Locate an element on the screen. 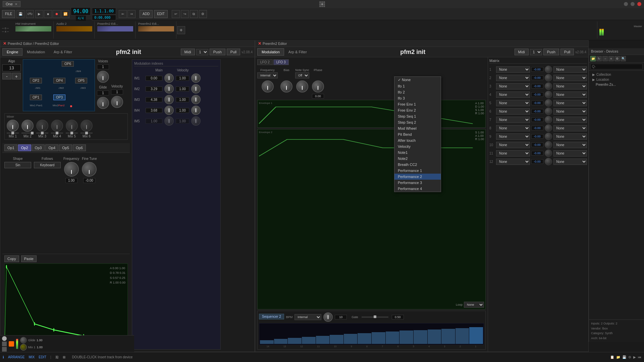 The height and width of the screenshot is (362, 644). im2-vel-value: 1.00 is located at coordinates (182, 89).